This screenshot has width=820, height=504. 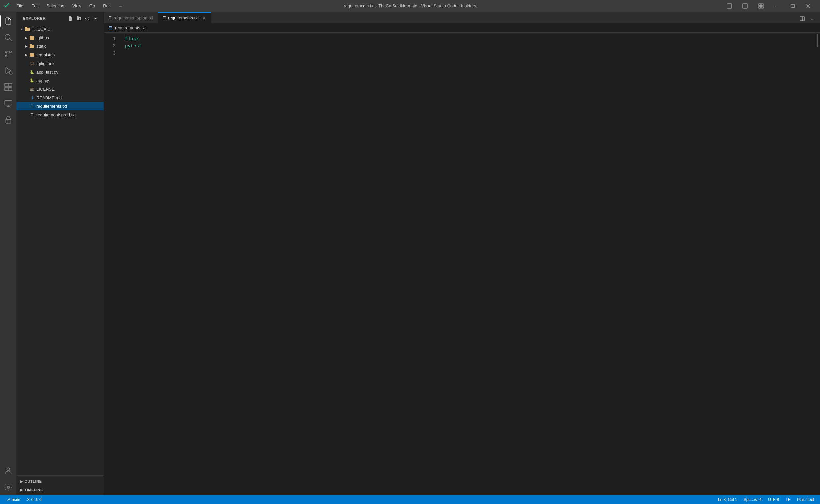 I want to click on collapse-all-button, so click(x=96, y=18).